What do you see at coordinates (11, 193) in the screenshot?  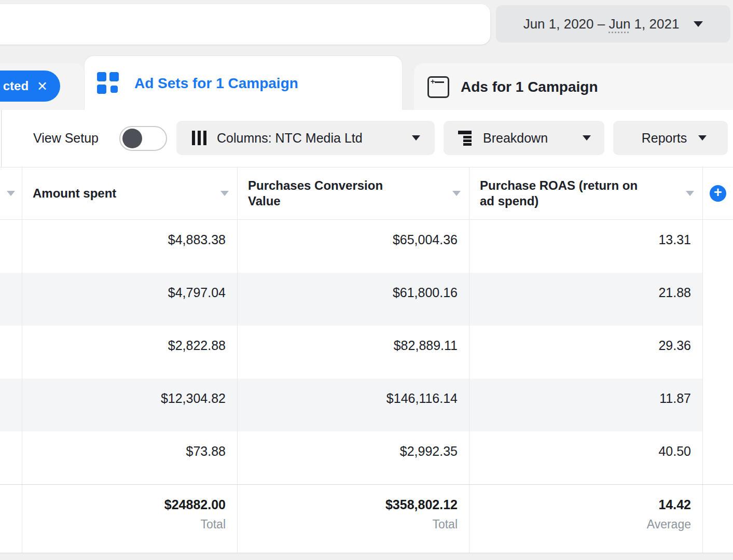 I see `column-header-partial` at bounding box center [11, 193].